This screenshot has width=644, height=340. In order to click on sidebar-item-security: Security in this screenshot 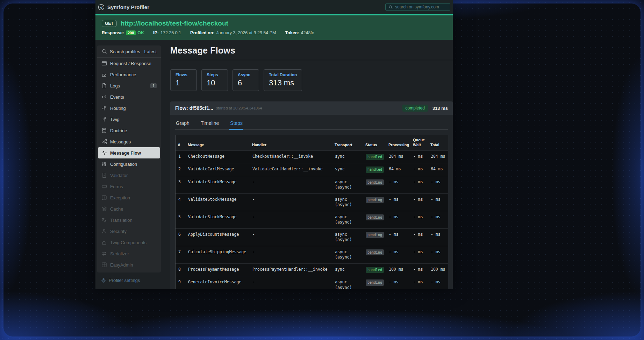, I will do `click(129, 231)`.